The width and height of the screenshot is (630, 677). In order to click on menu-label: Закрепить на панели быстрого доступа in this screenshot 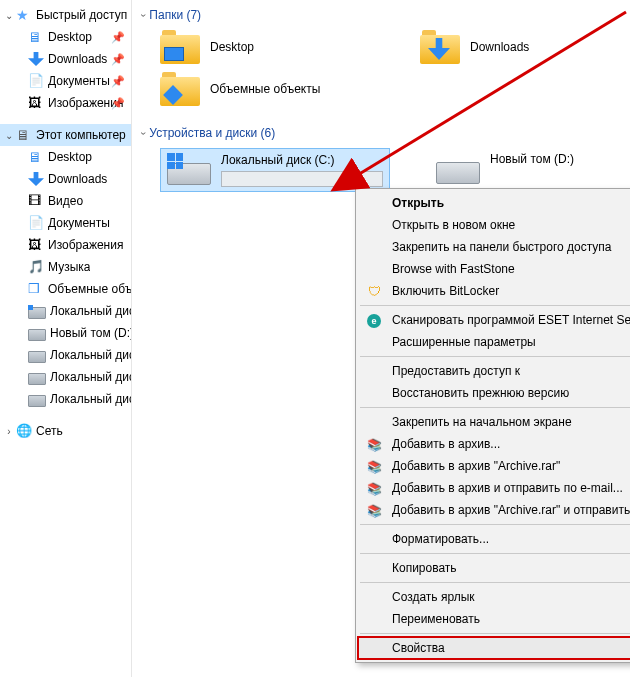, I will do `click(502, 247)`.